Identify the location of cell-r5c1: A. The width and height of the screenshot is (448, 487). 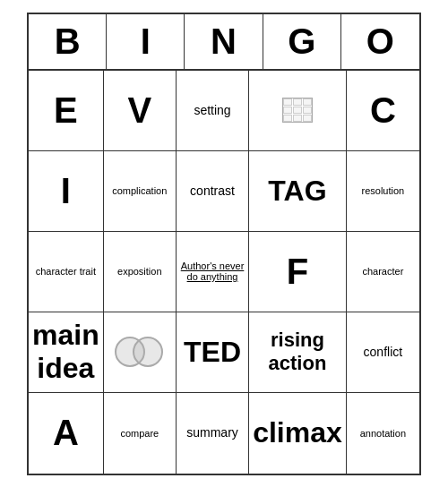
(66, 433).